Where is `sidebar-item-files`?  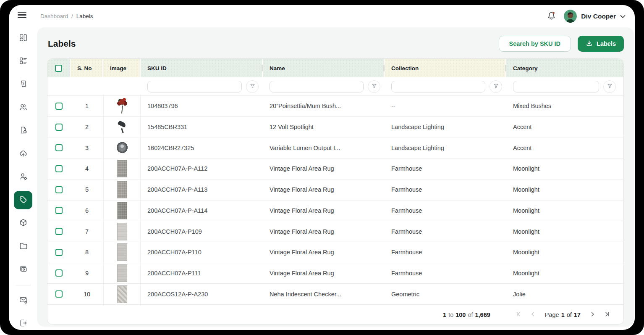 sidebar-item-files is located at coordinates (23, 246).